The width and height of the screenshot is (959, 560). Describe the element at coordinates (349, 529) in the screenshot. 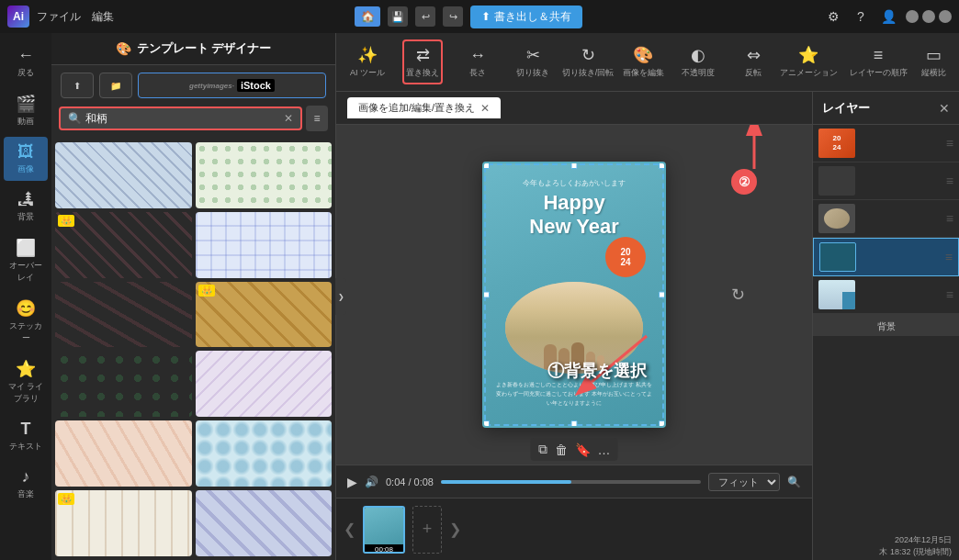

I see `thumb-prev-button: ❮` at that location.